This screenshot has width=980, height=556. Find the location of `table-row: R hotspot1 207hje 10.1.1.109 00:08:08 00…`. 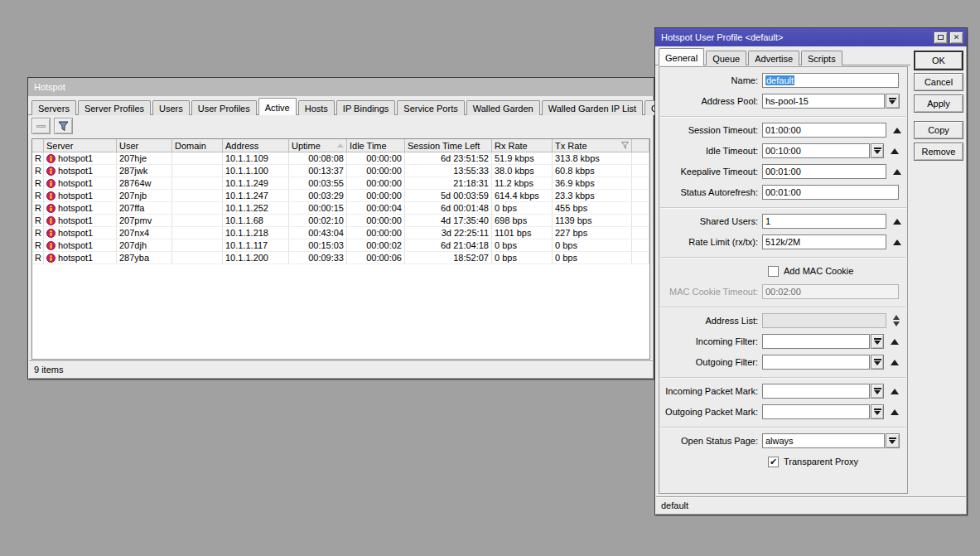

table-row: R hotspot1 207hje 10.1.1.109 00:08:08 00… is located at coordinates (341, 159).